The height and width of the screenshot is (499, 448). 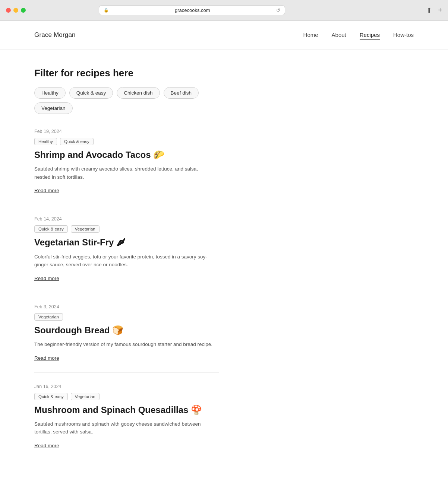 What do you see at coordinates (181, 93) in the screenshot?
I see `filter-tag-beef: Beef dish` at bounding box center [181, 93].